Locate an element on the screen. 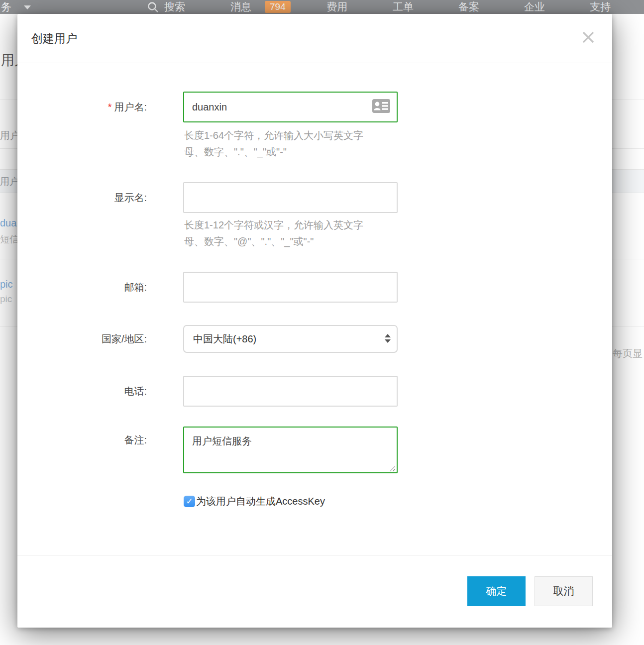 This screenshot has width=644, height=645. nav-messages: 消息 is located at coordinates (241, 7).